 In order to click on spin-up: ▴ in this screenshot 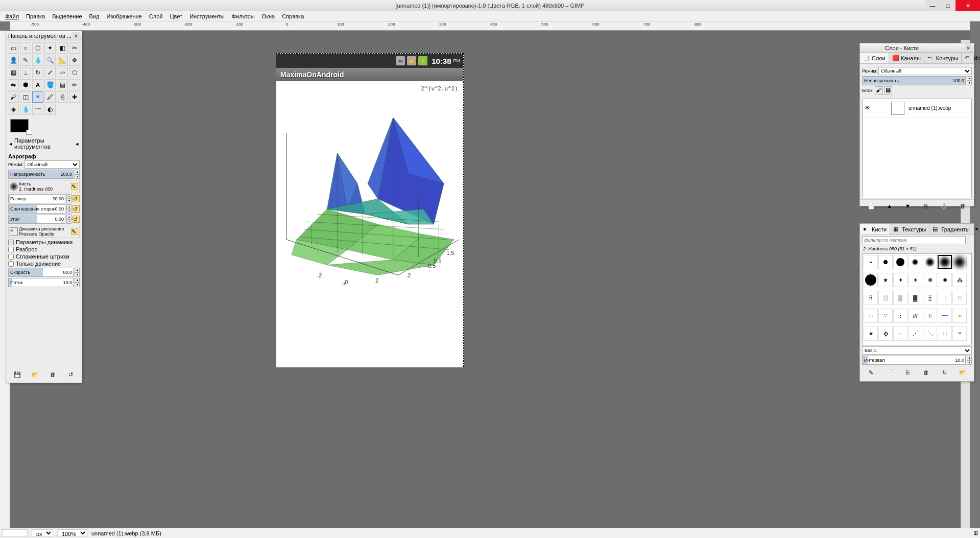, I will do `click(77, 172)`.